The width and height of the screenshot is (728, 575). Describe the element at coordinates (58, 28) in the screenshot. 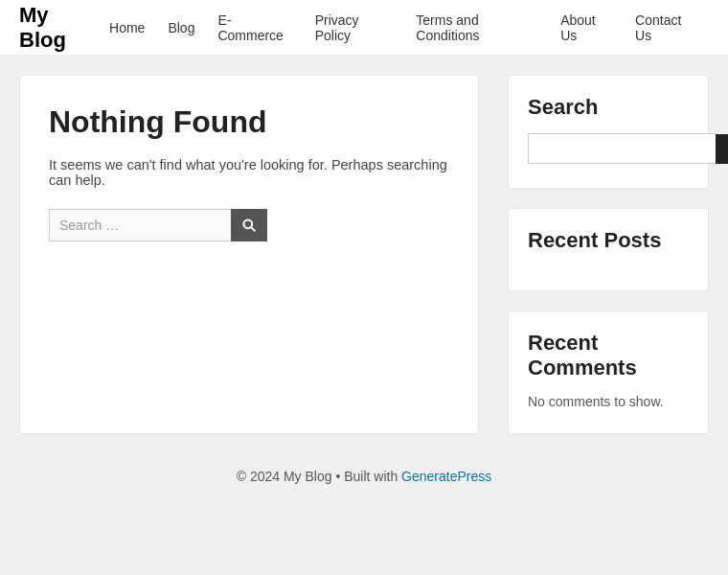

I see `site-logo: My Blog` at that location.